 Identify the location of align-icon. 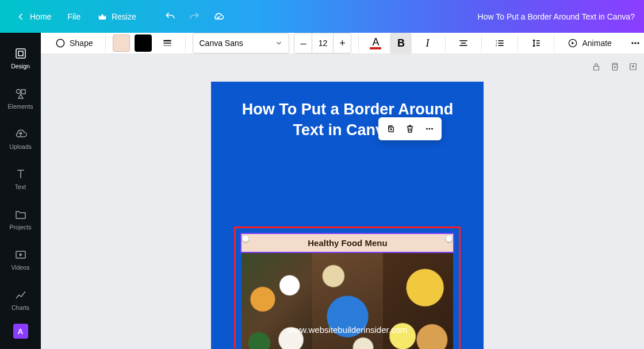
(463, 43).